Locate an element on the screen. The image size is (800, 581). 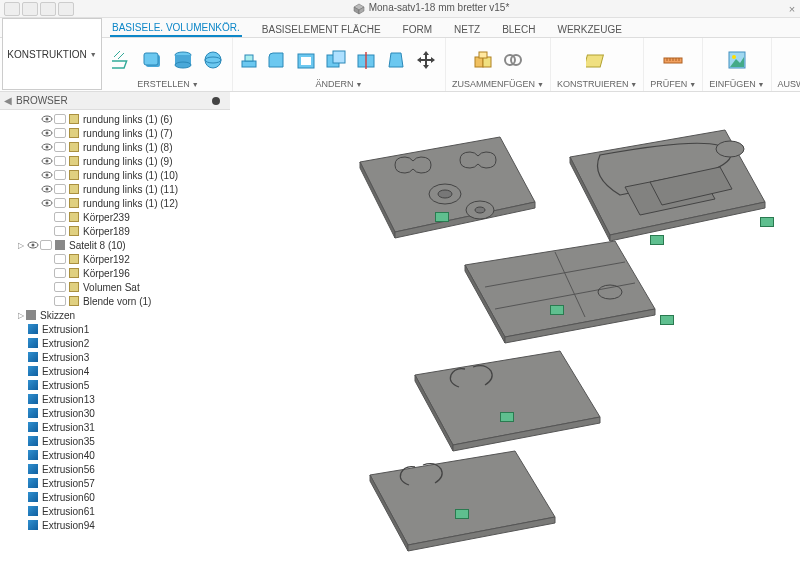
tree-row: ▷Skizzen is located at coordinates (115, 315).